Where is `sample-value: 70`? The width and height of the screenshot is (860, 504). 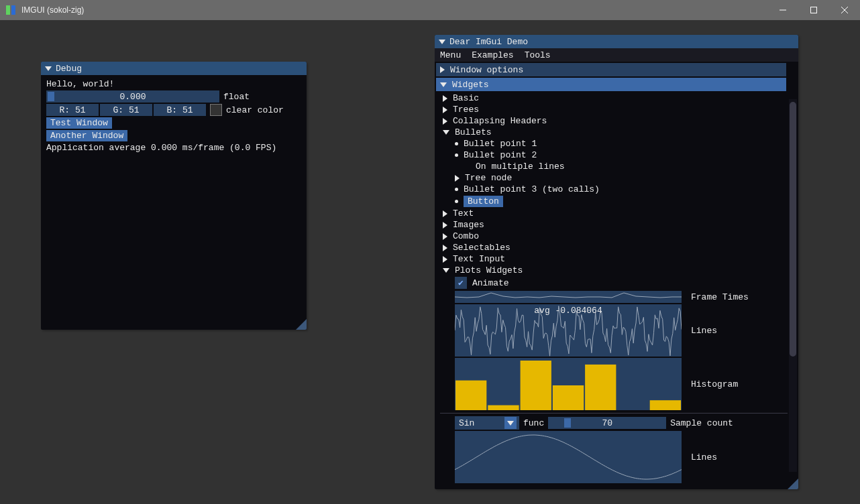
sample-value: 70 is located at coordinates (607, 423).